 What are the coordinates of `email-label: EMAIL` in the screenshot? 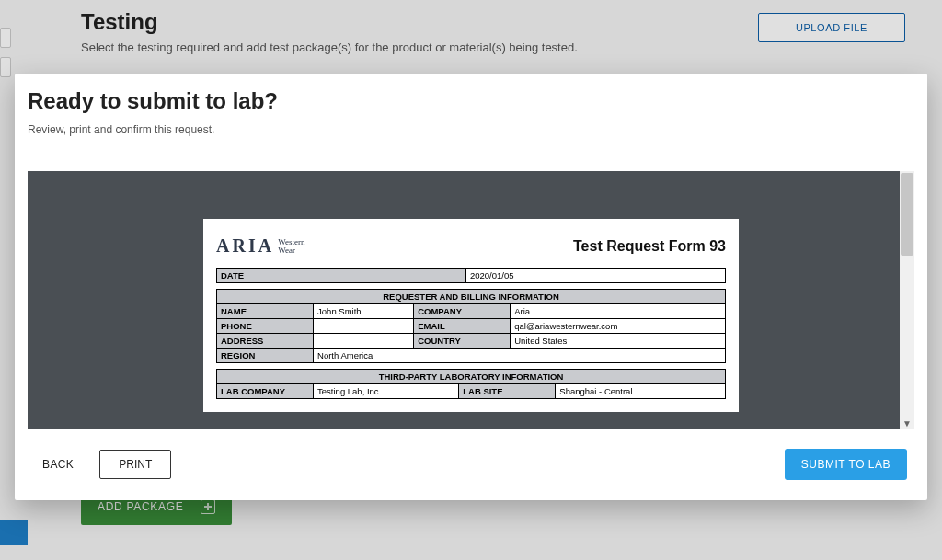 It's located at (462, 326).